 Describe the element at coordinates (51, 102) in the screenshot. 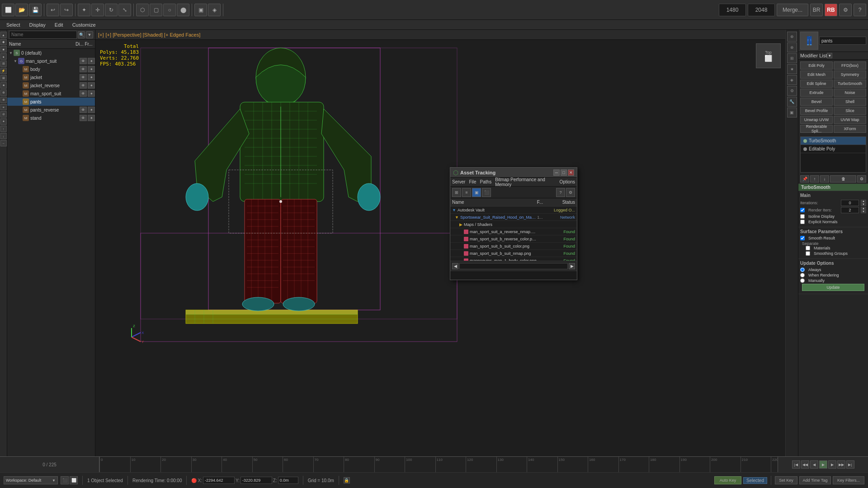

I see `tree-item-6: ▶ M pants` at that location.